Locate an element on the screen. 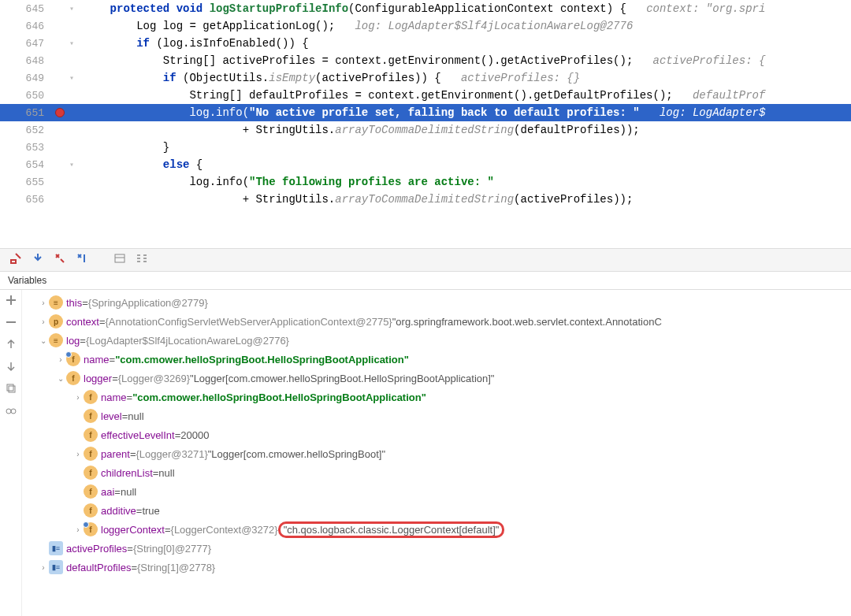 This screenshot has height=616, width=851. variable-row: ⌄≡log = {LogAdapter$Slf4jLocationAwareLo… is located at coordinates (437, 340).